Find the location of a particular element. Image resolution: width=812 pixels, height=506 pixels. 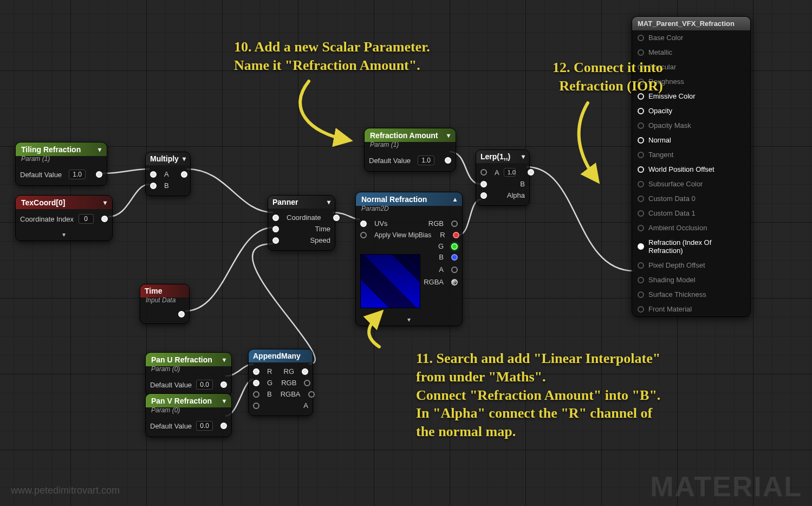

input-pin-coord is located at coordinates (276, 218).